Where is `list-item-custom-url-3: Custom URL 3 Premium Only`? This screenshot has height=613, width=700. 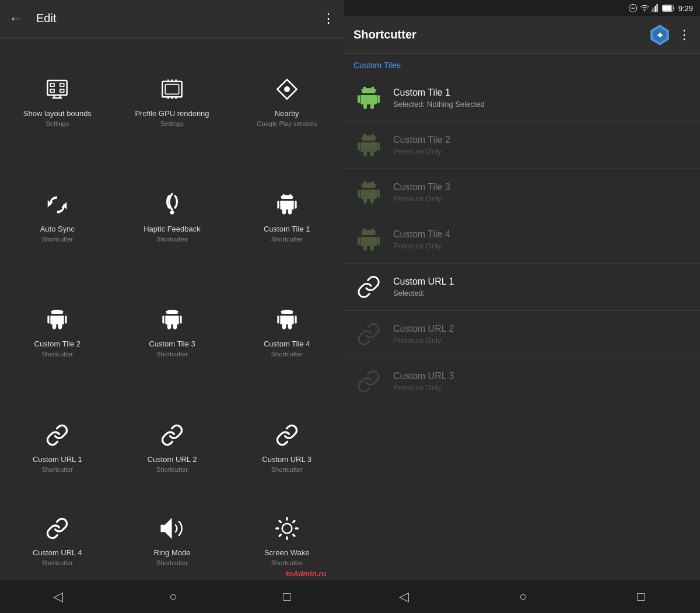
list-item-custom-url-3: Custom URL 3 Premium Only is located at coordinates (522, 381).